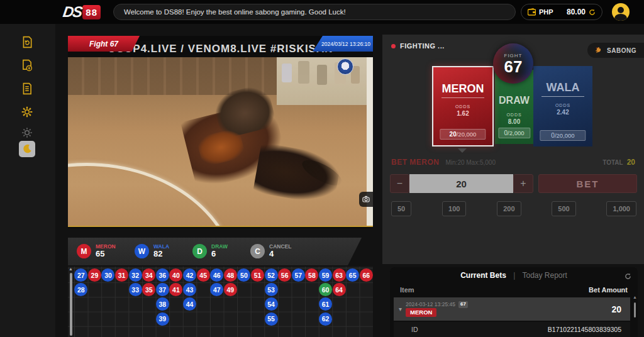  What do you see at coordinates (462, 151) in the screenshot?
I see `selected-card-pointer-icon` at bounding box center [462, 151].